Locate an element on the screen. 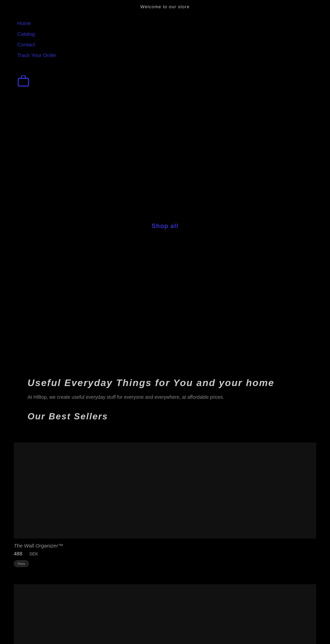 This screenshot has width=330, height=644. product-name-wall-organizer: The Wall Organizer™ is located at coordinates (165, 545).